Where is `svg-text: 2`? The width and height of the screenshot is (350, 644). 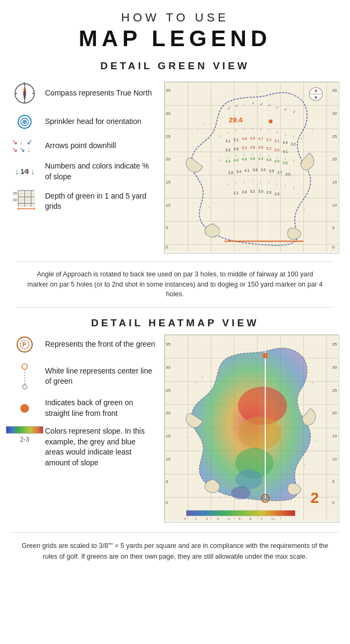 svg-text: 2 is located at coordinates (207, 518).